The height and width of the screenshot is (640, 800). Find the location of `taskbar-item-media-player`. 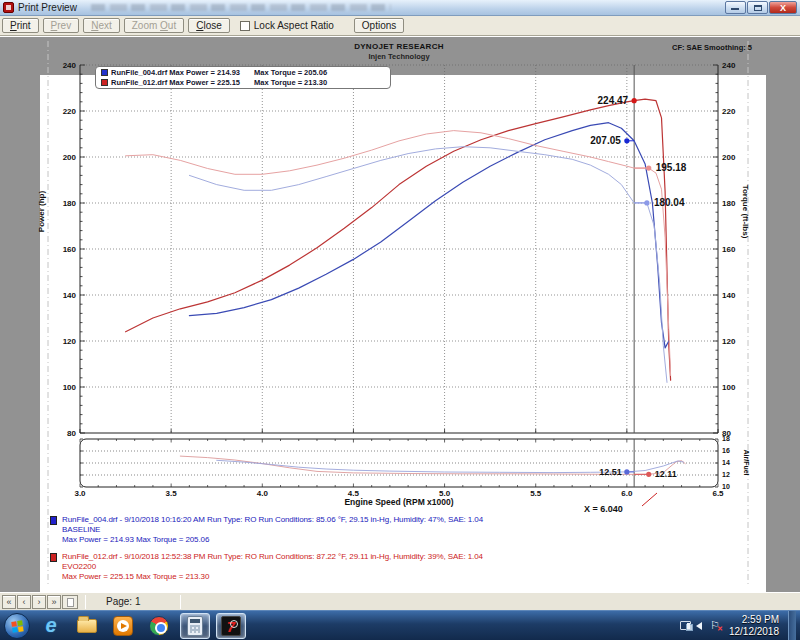

taskbar-item-media-player is located at coordinates (123, 626).